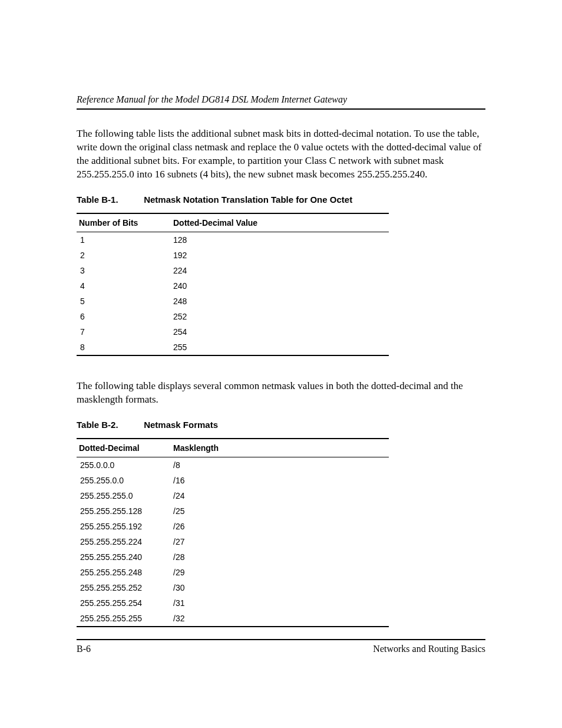  I want to click on table-cell: 224, so click(280, 271).